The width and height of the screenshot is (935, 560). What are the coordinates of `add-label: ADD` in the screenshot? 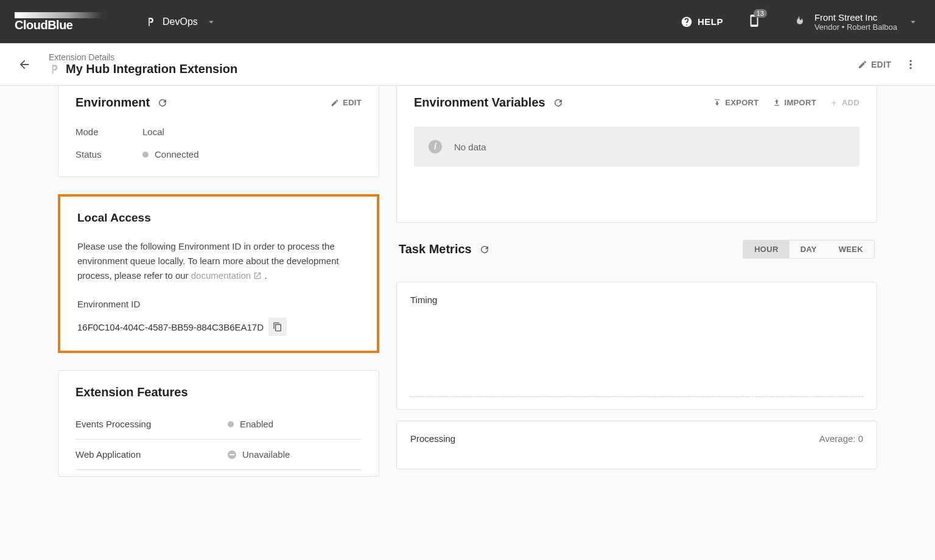 It's located at (851, 102).